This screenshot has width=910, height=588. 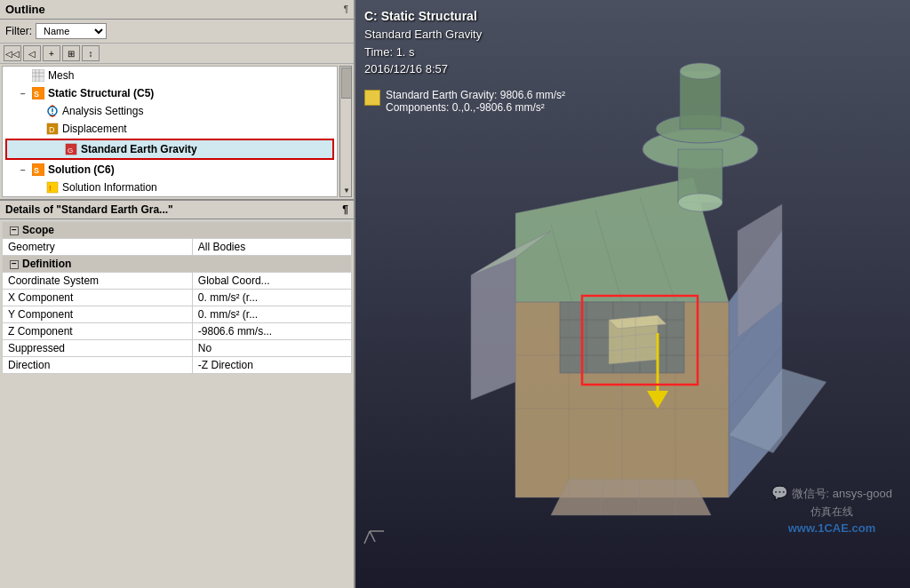 I want to click on toolbar-btn-plus: +, so click(x=52, y=53).